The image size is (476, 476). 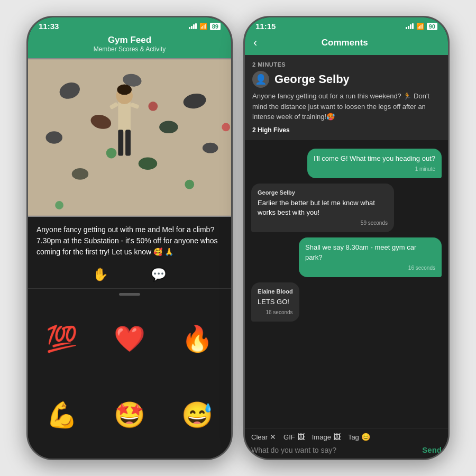 I want to click on left-header-subtitle: Member Scores & Activity, so click(x=130, y=49).